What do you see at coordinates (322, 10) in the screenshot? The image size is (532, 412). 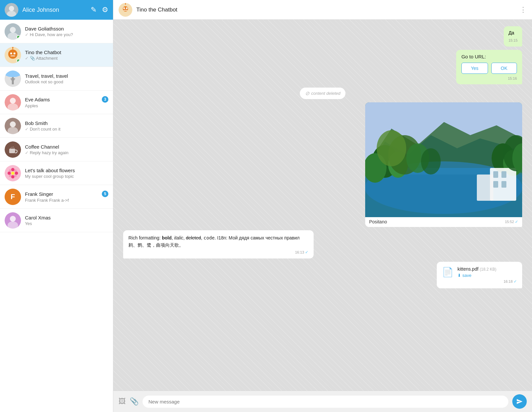 I see `chat-header: Tino the Chatbot ⋮` at bounding box center [322, 10].